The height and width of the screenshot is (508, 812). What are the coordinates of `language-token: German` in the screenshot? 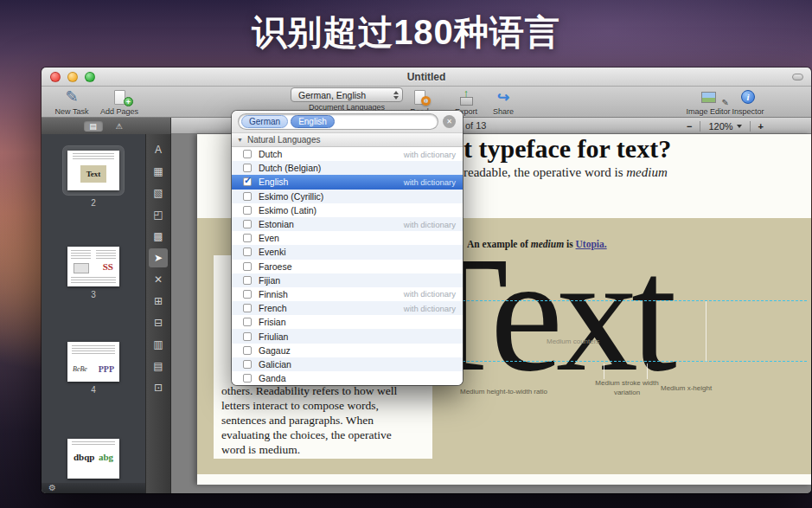 It's located at (265, 121).